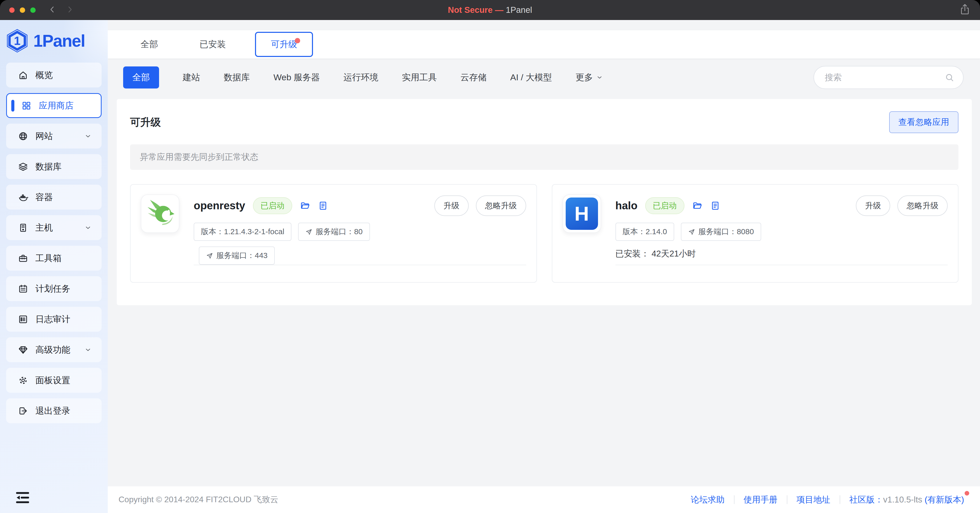  I want to click on copyright: Copyright © 2014-2024 FIT2CLOUD 飞致云, so click(199, 500).